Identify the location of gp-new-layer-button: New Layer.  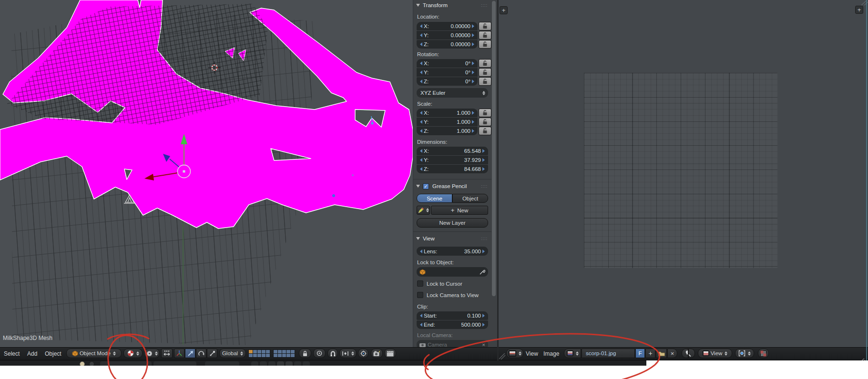
(452, 223).